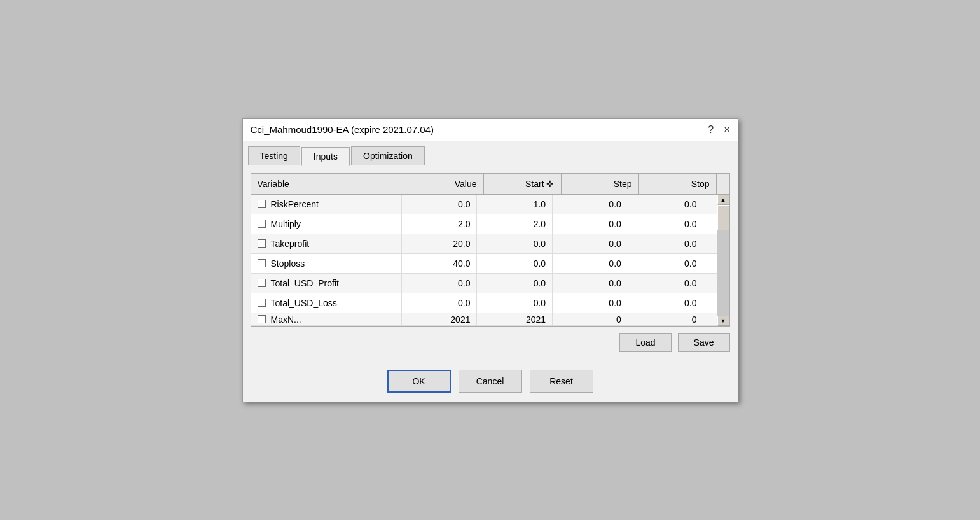  Describe the element at coordinates (523, 184) in the screenshot. I see `col-start: Start ✛` at that location.